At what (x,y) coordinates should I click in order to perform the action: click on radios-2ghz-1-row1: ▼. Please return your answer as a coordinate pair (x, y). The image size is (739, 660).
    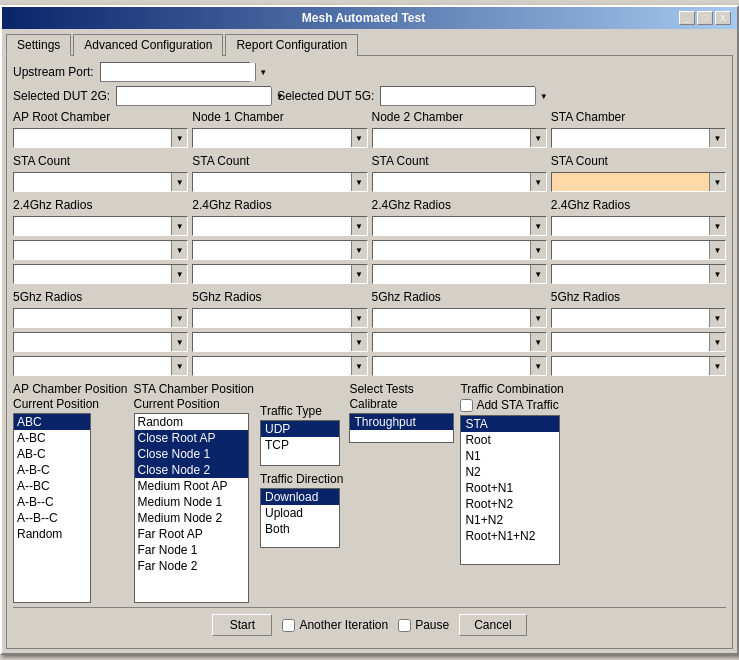
    Looking at the image, I should click on (280, 250).